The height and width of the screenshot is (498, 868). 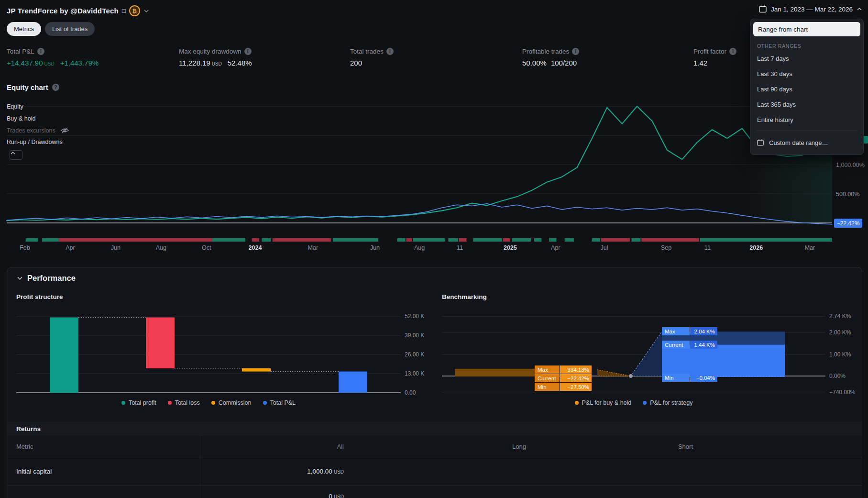 I want to click on legend-total-profit: Total profit, so click(x=139, y=403).